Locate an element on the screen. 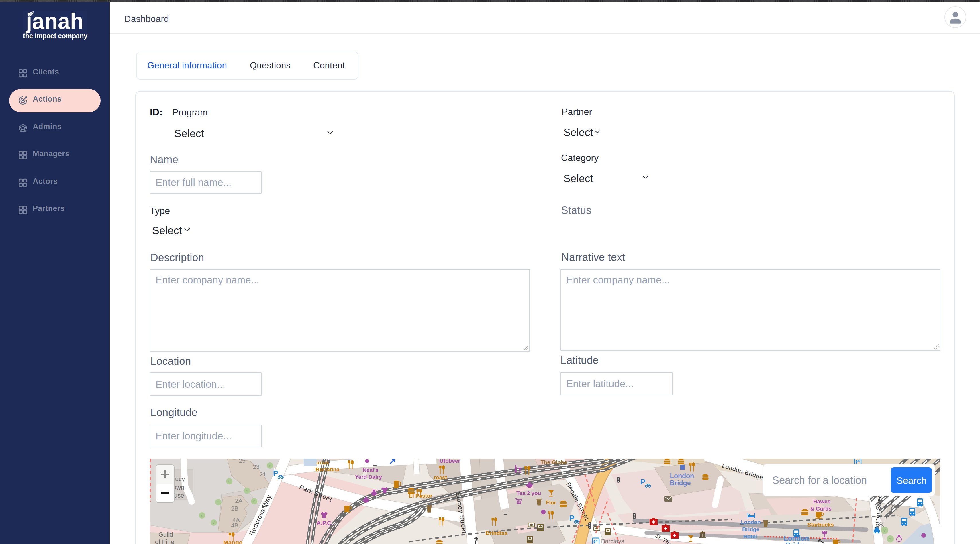  svg-text: Search is located at coordinates (912, 481).